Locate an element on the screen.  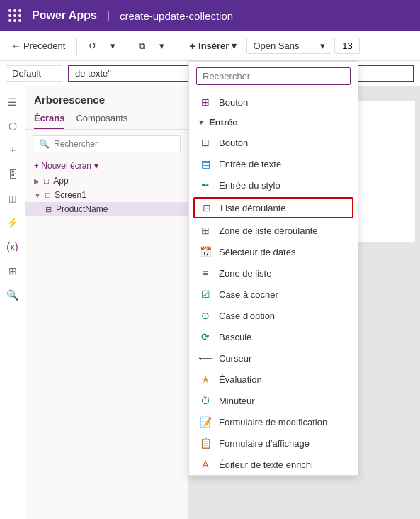
insert-chevron-icon: ▾ is located at coordinates (234, 45).